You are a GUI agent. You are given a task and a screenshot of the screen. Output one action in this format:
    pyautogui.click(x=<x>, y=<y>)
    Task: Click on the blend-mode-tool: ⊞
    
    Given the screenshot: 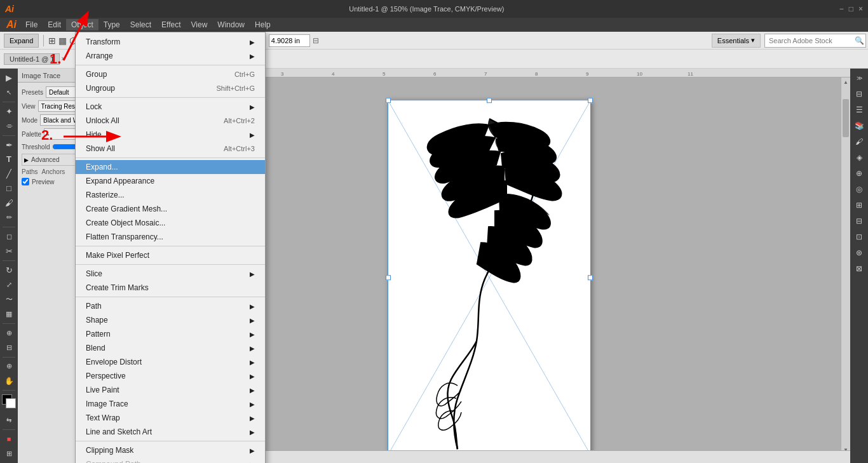 What is the action you would take?
    pyautogui.click(x=9, y=453)
    